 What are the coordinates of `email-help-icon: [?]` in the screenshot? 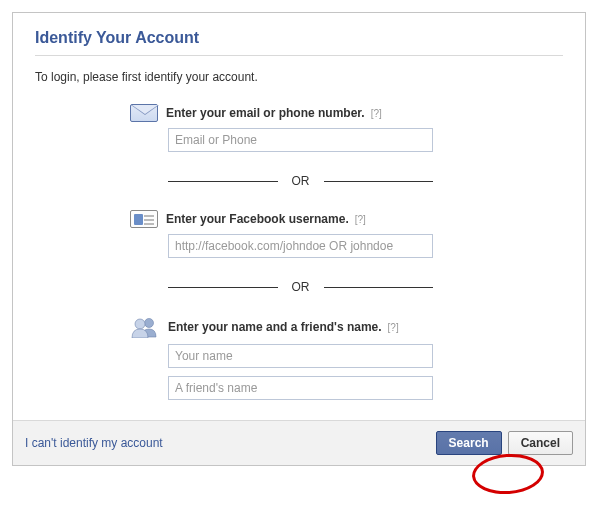 It's located at (376, 114).